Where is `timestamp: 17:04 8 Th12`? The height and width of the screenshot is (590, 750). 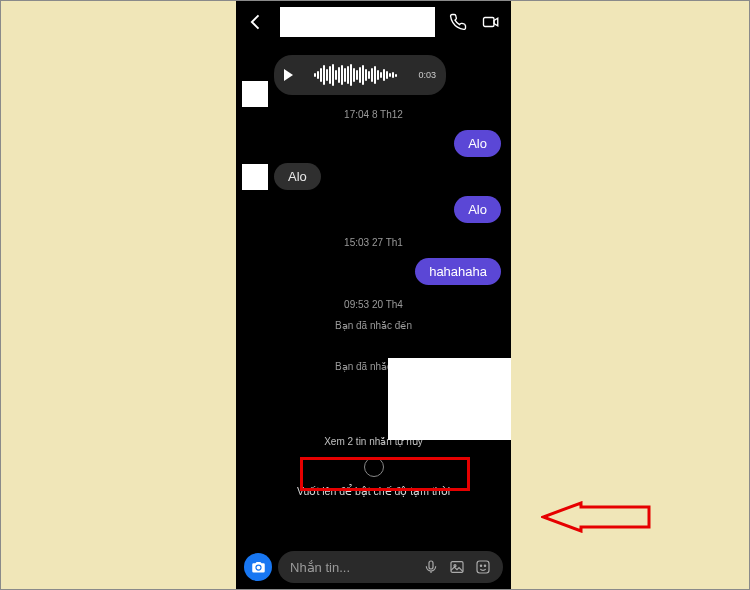 timestamp: 17:04 8 Th12 is located at coordinates (374, 114).